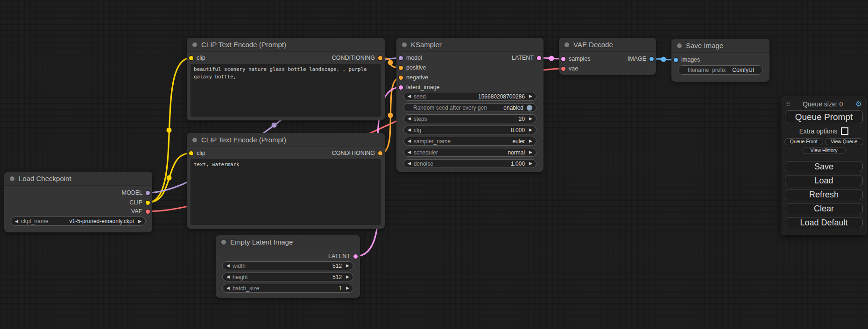 The width and height of the screenshot is (868, 329). Describe the element at coordinates (607, 45) in the screenshot. I see `node-header: VAE Decode` at that location.